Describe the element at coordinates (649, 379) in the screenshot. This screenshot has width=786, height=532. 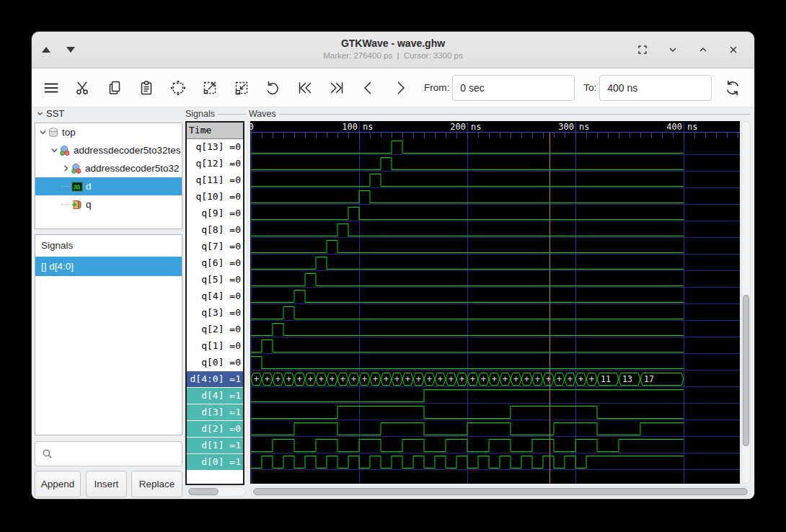
I see `bus-value-label: 17` at that location.